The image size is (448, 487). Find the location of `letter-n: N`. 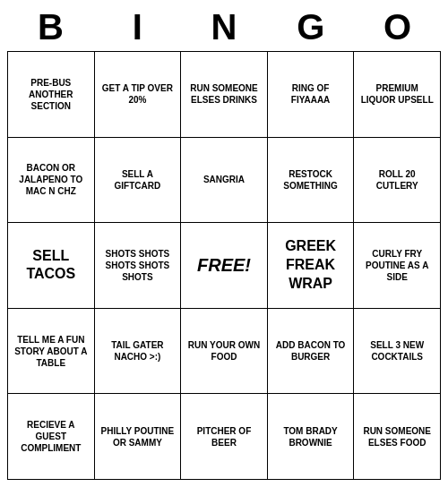

letter-n: N is located at coordinates (224, 27).